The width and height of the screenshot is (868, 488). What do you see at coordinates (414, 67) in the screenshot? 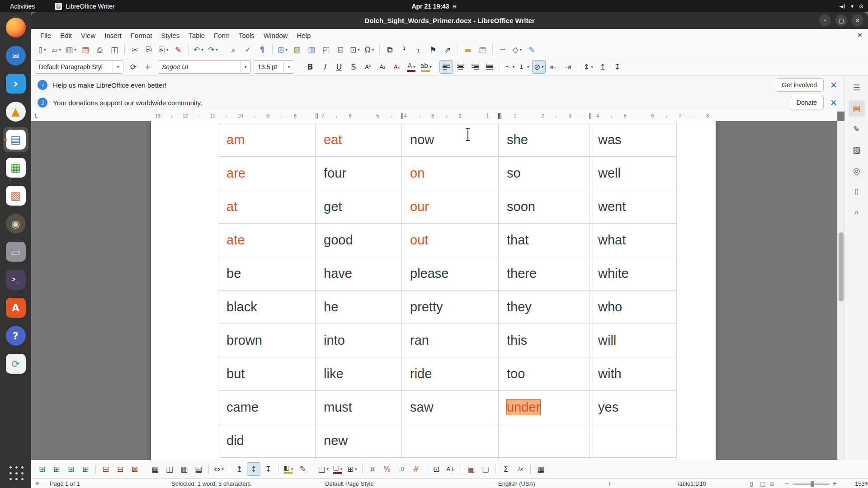
I see `font-color-dropdown: ▾` at bounding box center [414, 67].